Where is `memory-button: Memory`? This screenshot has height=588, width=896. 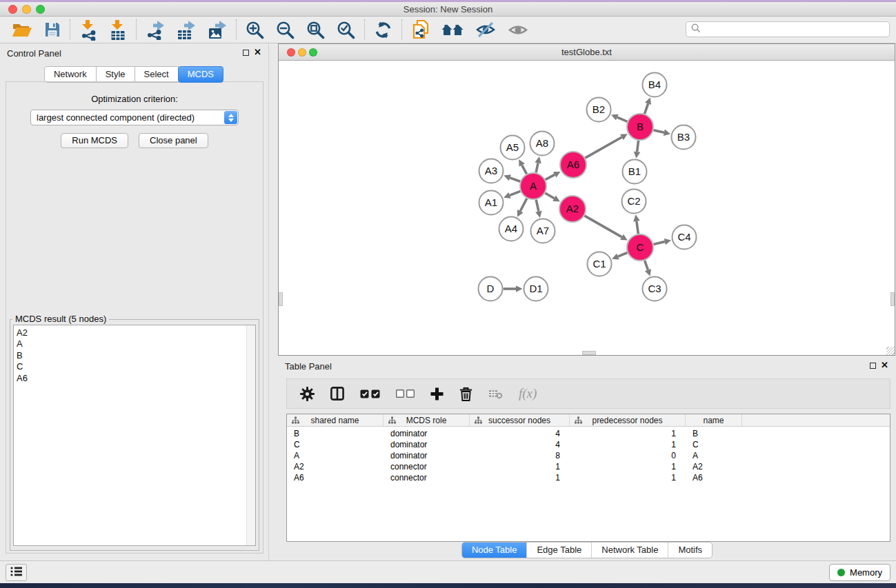 memory-button: Memory is located at coordinates (859, 572).